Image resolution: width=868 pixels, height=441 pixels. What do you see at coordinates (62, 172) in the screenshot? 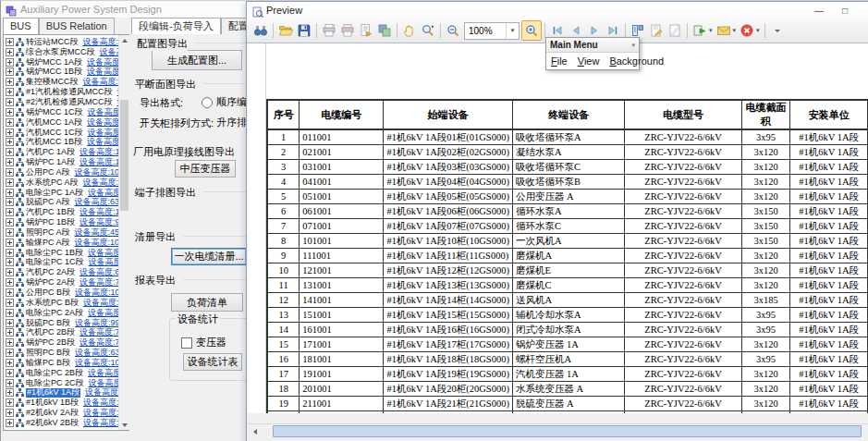
I see `tree-item: 公用PC A段设备高度:108` at bounding box center [62, 172].